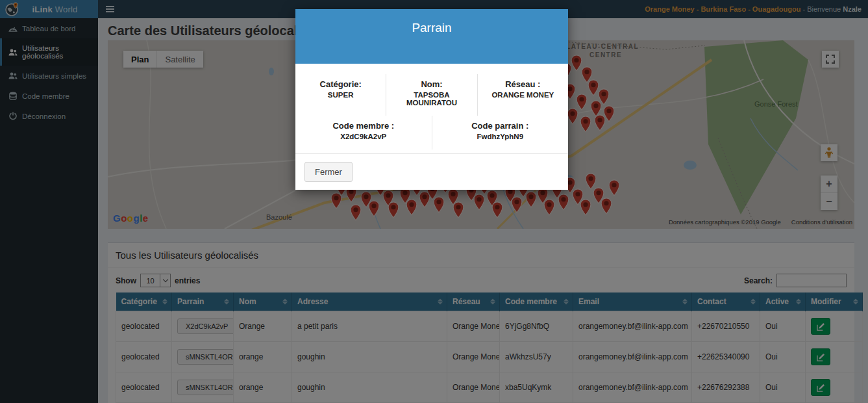 This screenshot has width=868, height=403. I want to click on close-modal-button: Fermer, so click(329, 172).